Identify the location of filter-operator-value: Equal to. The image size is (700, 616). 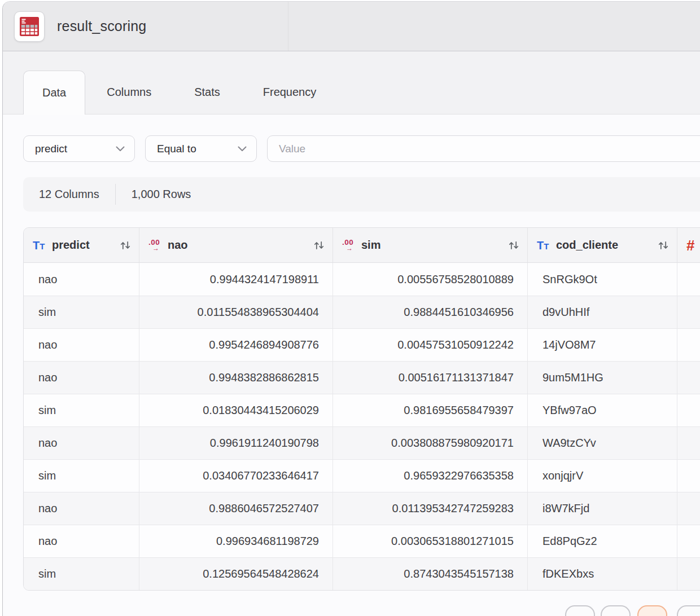
(177, 149).